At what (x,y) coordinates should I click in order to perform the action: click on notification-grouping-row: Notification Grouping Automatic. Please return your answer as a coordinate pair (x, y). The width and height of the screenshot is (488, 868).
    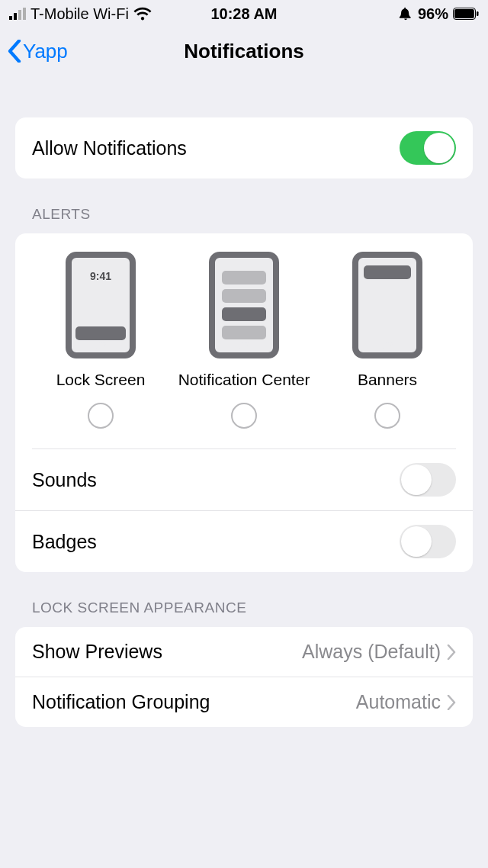
    Looking at the image, I should click on (244, 702).